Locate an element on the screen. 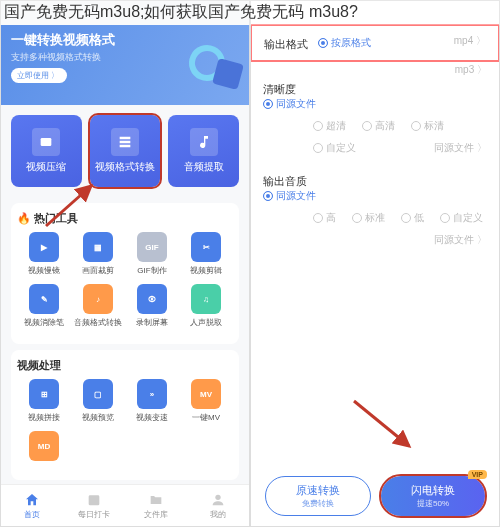 This screenshot has height=527, width=500. fire-icon: 🔥 is located at coordinates (24, 218).